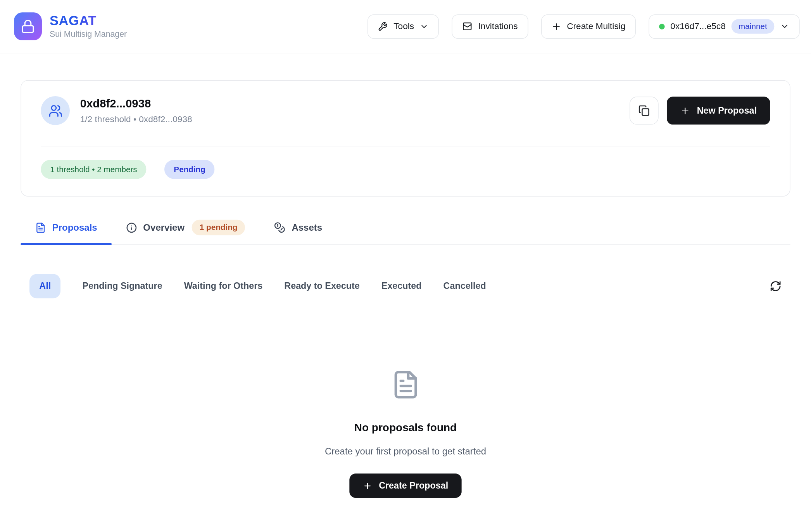 The image size is (811, 532). What do you see at coordinates (71, 26) in the screenshot?
I see `brand-home-link: SAGAT Sui Multisig Manager` at bounding box center [71, 26].